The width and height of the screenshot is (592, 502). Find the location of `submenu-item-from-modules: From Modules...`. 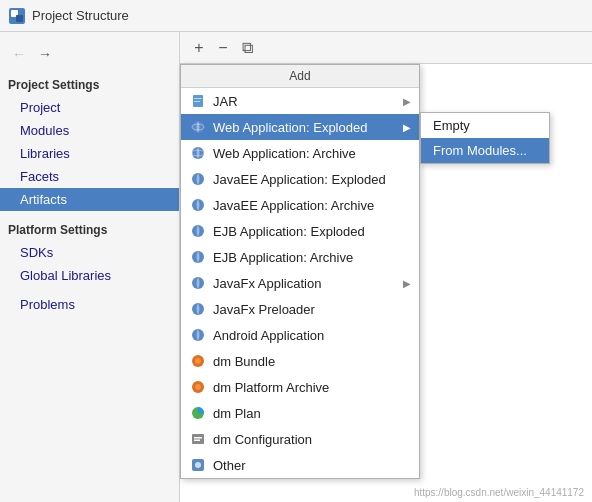

submenu-item-from-modules: From Modules... is located at coordinates (485, 150).